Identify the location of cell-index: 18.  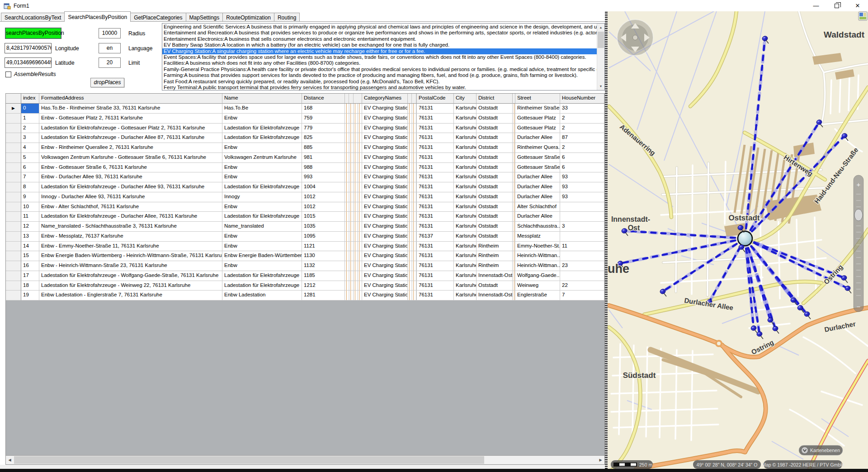
(30, 286).